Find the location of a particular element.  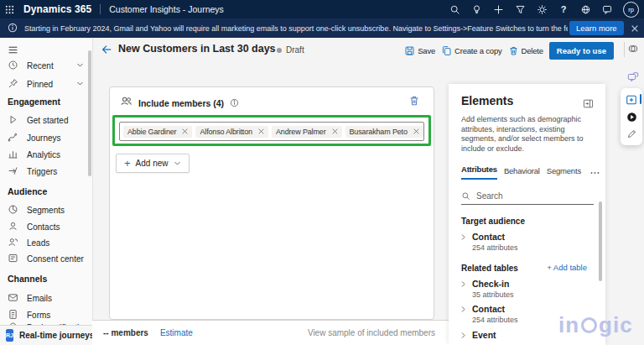

sidebar-item-triggers: Triggers is located at coordinates (46, 171).